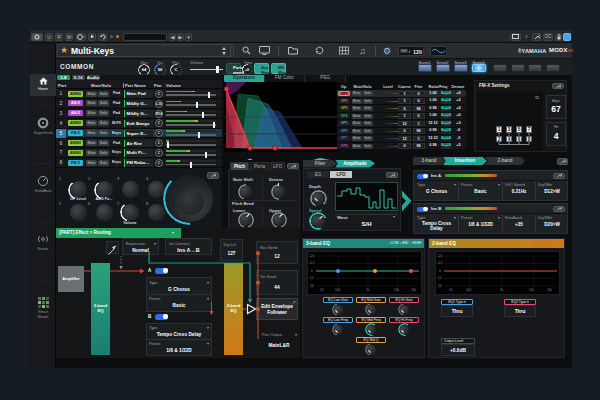 This screenshot has height=400, width=600. I want to click on op-coarse: 0, so click(404, 146).